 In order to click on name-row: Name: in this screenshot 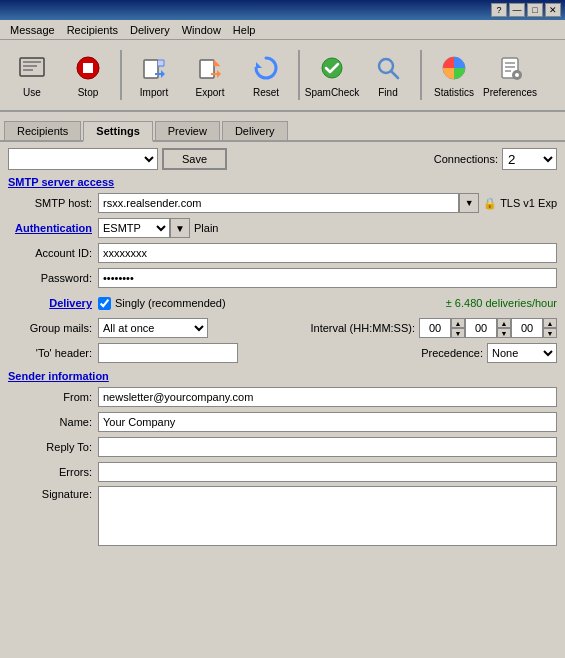, I will do `click(282, 422)`.